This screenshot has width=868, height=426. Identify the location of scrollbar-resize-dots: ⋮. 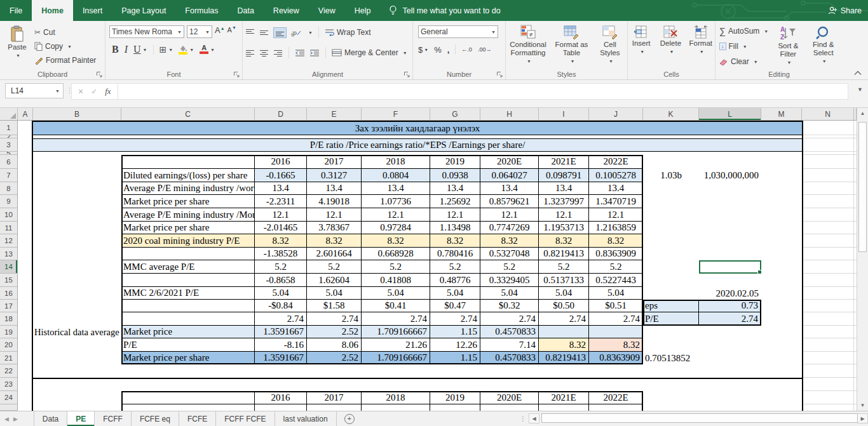
(523, 419).